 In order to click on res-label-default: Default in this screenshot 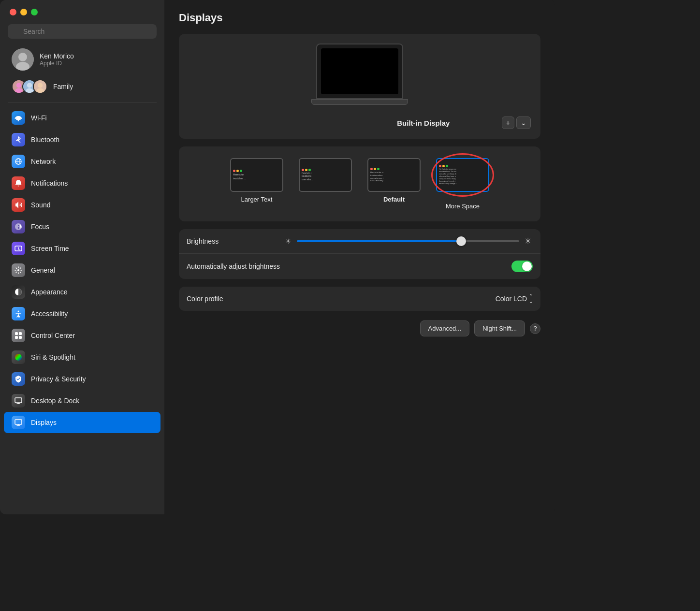, I will do `click(394, 199)`.